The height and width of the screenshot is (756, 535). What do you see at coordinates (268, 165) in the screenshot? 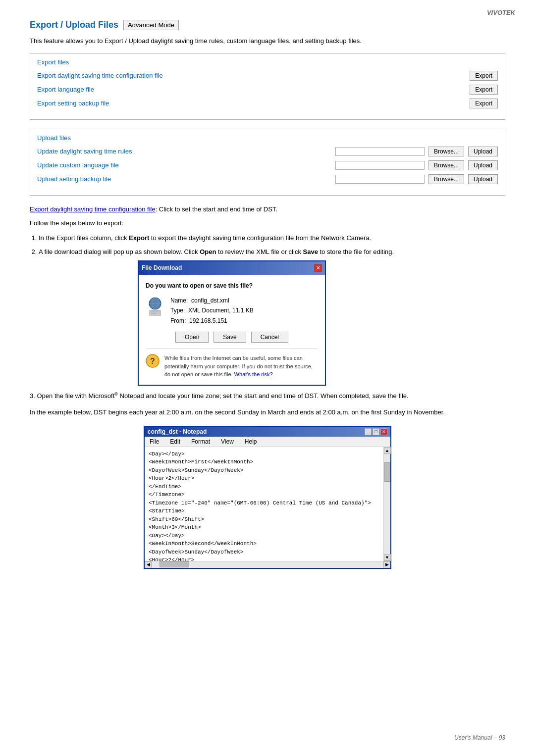
I see `upload-row-2: Update custom language file Browse... Up…` at bounding box center [268, 165].